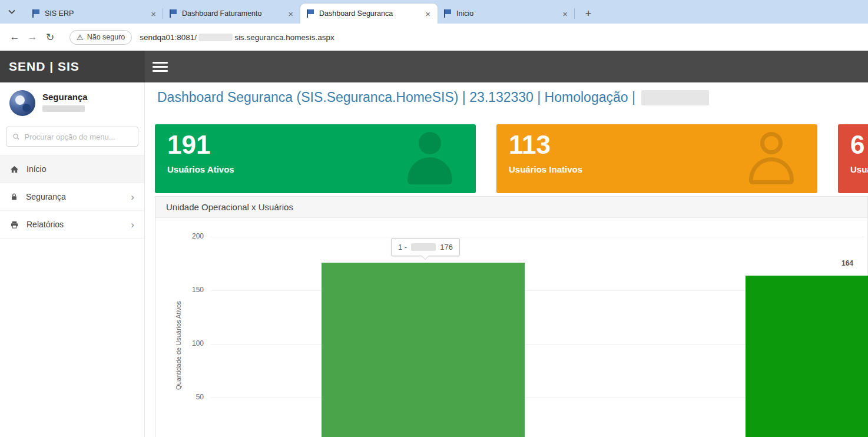 This screenshot has width=868, height=437. What do you see at coordinates (72, 137) in the screenshot?
I see `menu-search-box` at bounding box center [72, 137].